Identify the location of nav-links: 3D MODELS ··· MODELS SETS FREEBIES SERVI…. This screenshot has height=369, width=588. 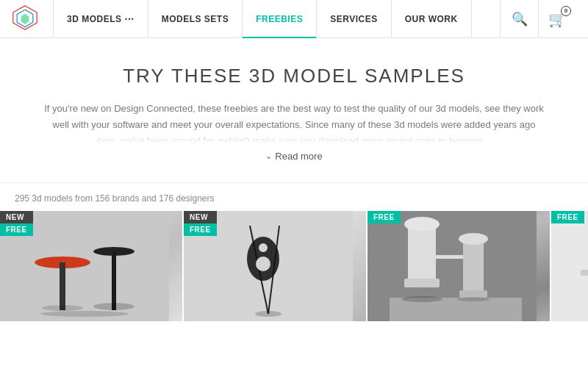
(276, 19).